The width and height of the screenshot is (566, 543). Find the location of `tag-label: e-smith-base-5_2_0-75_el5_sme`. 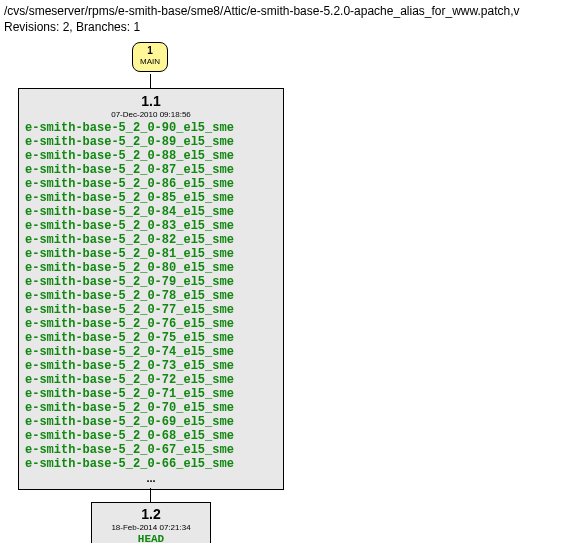

tag-label: e-smith-base-5_2_0-75_el5_sme is located at coordinates (151, 338).